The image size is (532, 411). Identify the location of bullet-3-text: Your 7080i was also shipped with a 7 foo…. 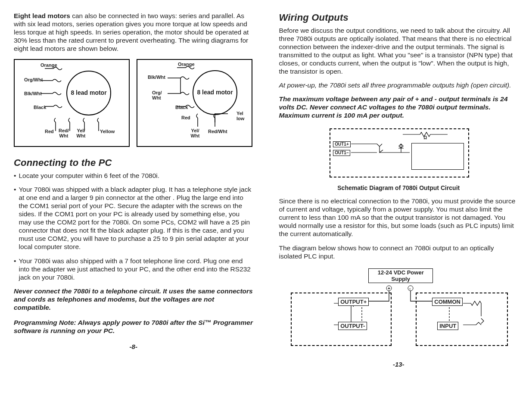
(136, 270).